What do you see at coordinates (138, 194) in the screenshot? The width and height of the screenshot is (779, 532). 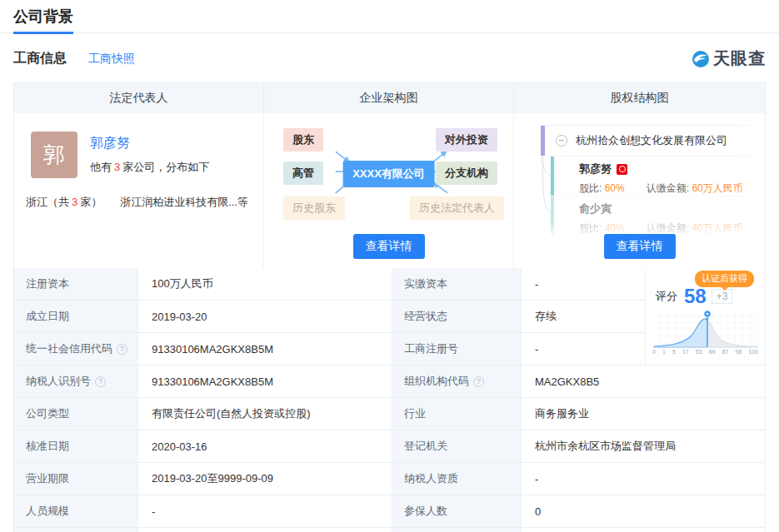 I see `legal-rep-region-line: 浙江（共3家）浙江润柏进业科技有限...等` at bounding box center [138, 194].